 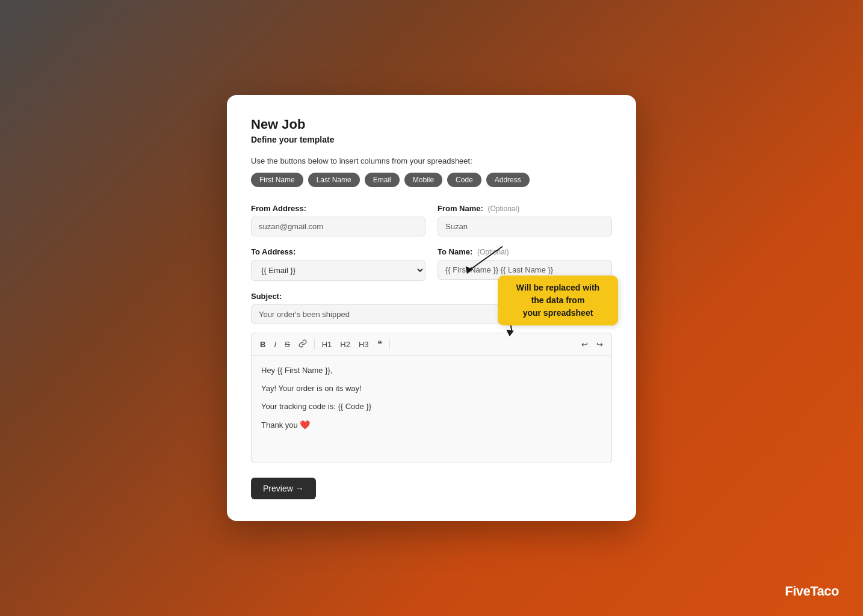 What do you see at coordinates (338, 271) in the screenshot?
I see `to-address-select: {{ Email }}{{ Mobile }}Custom` at bounding box center [338, 271].